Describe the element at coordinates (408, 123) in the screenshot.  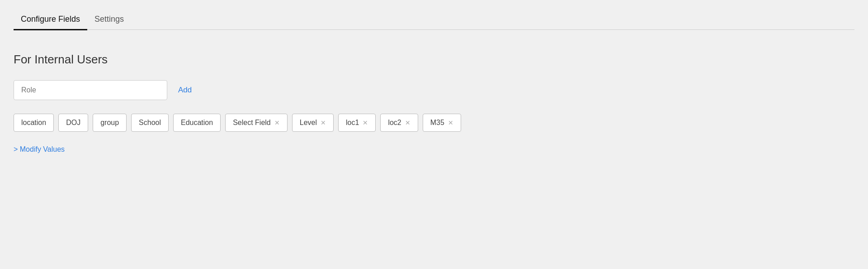
I see `tag-close-loc2: ✕` at that location.